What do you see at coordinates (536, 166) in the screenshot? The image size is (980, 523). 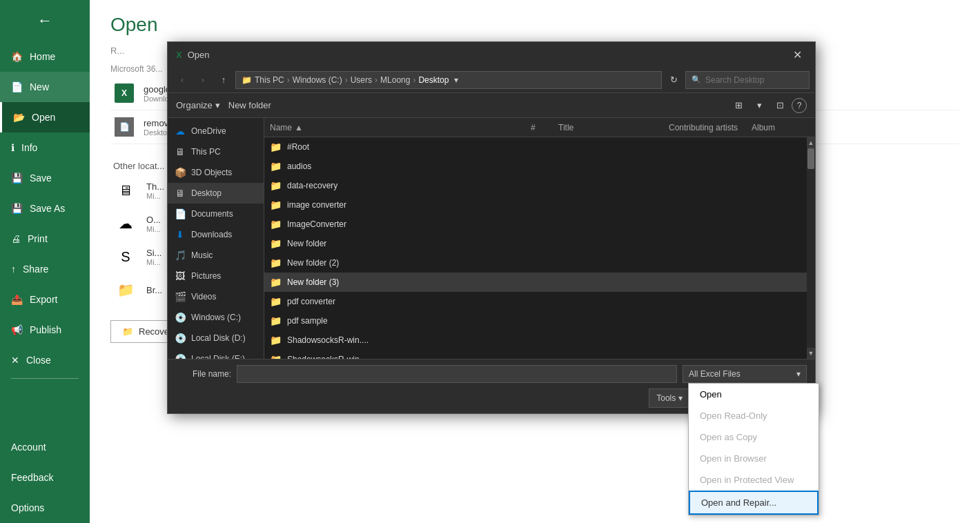 I see `file-item: 📁 audios` at bounding box center [536, 166].